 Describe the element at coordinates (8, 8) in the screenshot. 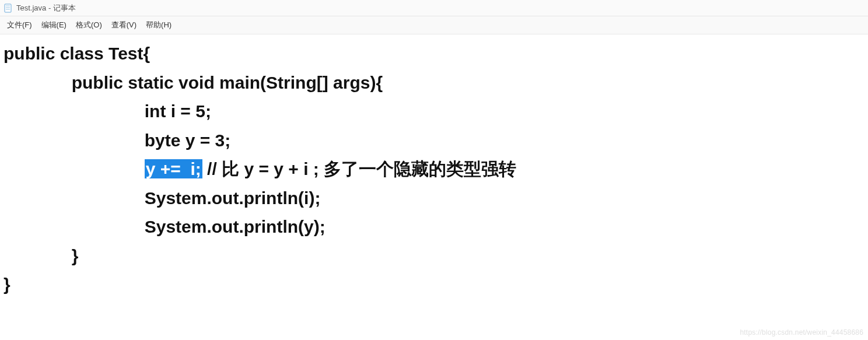

I see `notepad-icon` at that location.